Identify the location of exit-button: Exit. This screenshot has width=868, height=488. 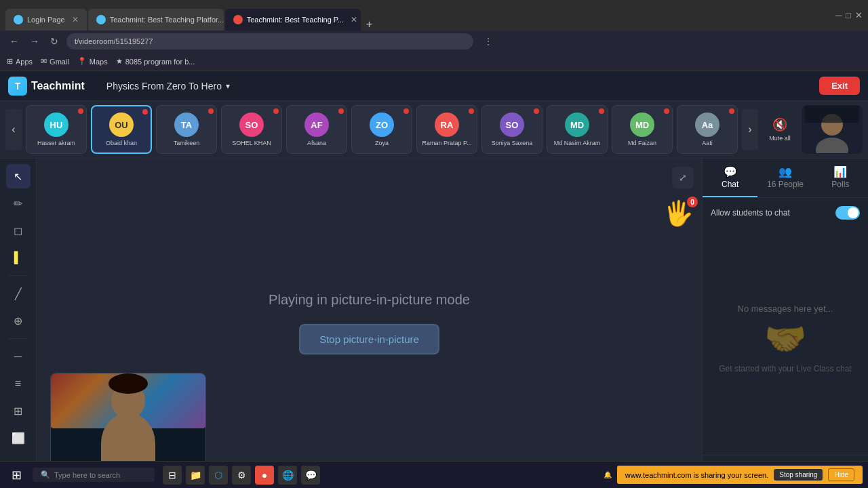
(840, 85).